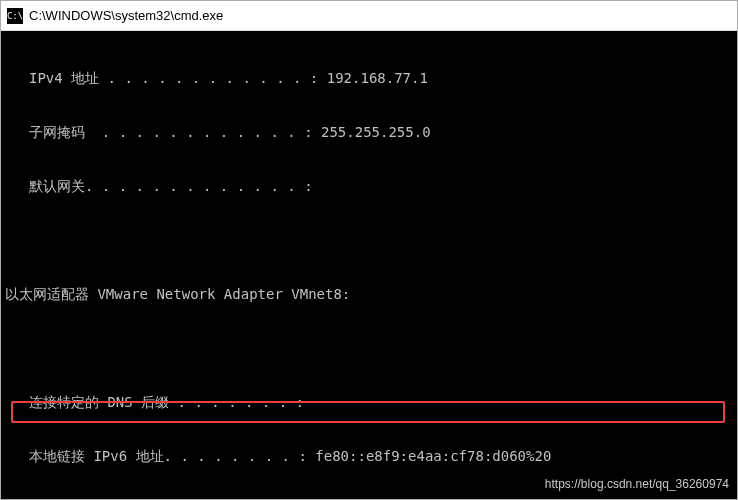  Describe the element at coordinates (369, 294) in the screenshot. I see `adapter-header: 以太网适配器 VMware Network Adapter VMnet8:` at that location.